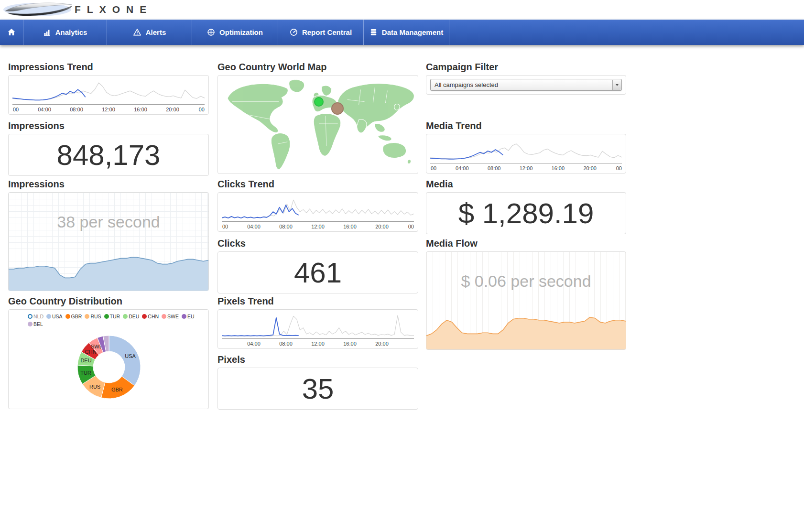  I want to click on impressions-count-widget: Impressions 848,173, so click(109, 148).